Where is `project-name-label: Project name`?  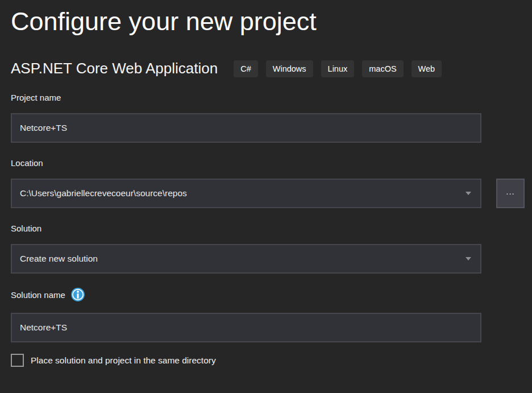
project-name-label: Project name is located at coordinates (268, 98).